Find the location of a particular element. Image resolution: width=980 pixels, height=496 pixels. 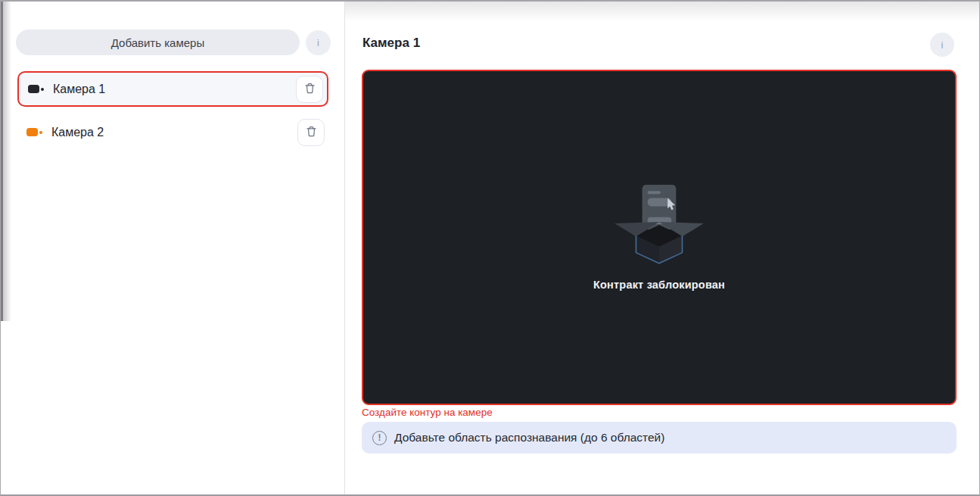

recognition-area-banner: ! Добавьте область распознавания (до 6 о… is located at coordinates (659, 438).